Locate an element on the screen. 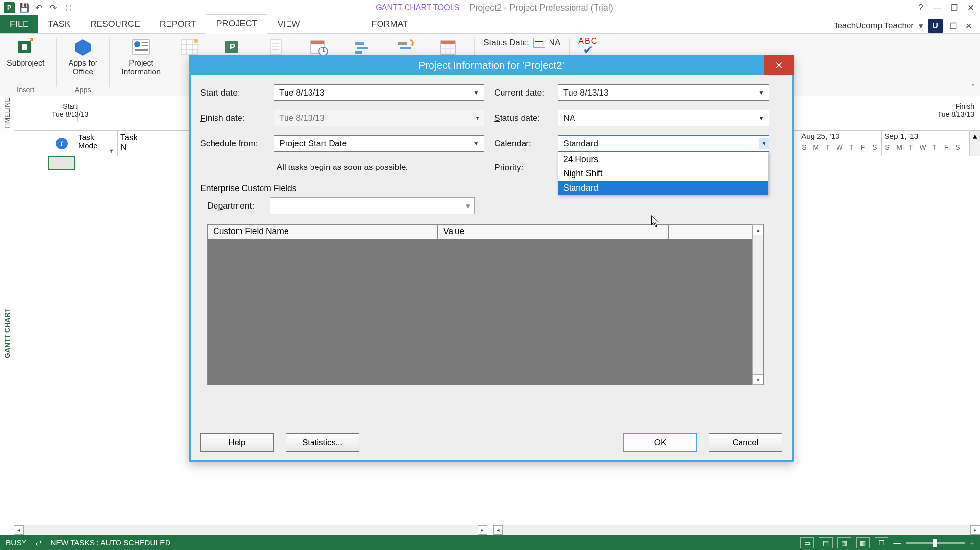  redo-icon: ↷ is located at coordinates (53, 8).